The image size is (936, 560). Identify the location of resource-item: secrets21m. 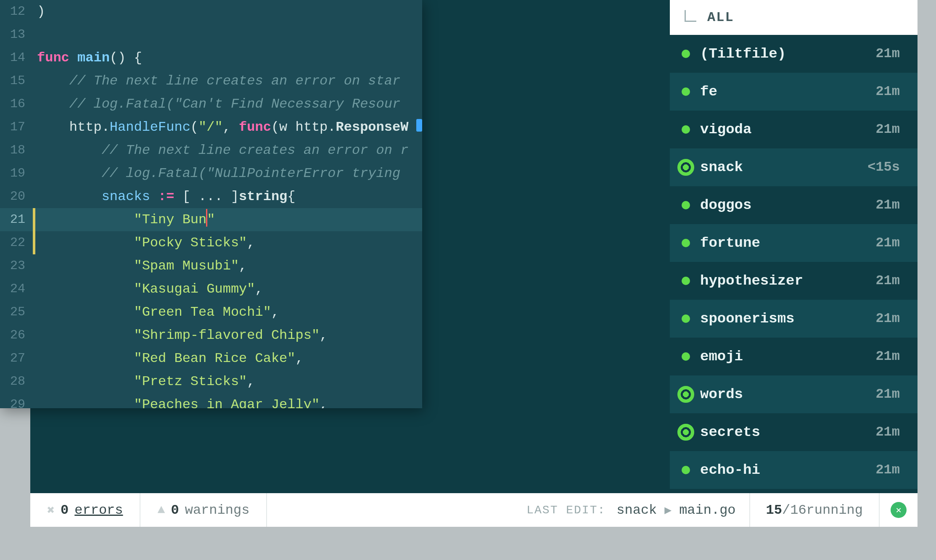
(794, 432).